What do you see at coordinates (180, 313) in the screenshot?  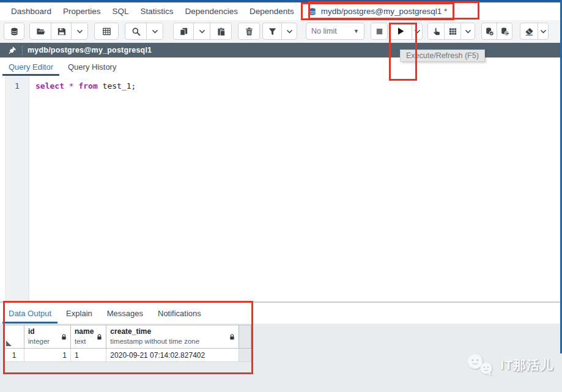 I see `tab-notifications: Notifications` at bounding box center [180, 313].